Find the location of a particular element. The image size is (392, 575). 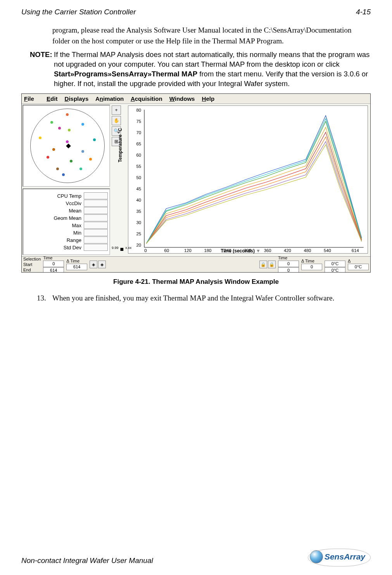

dtime2-label: Δ Time is located at coordinates (312, 261).